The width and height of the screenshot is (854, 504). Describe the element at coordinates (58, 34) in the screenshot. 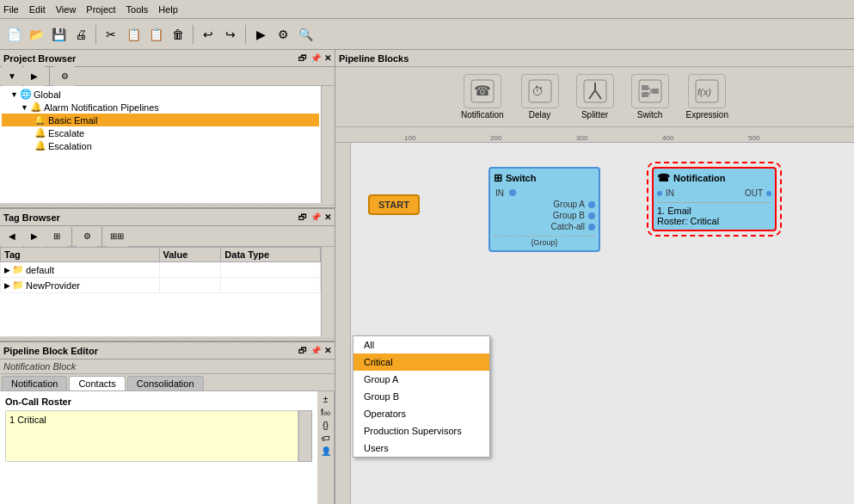

I see `save-button: 💾` at that location.